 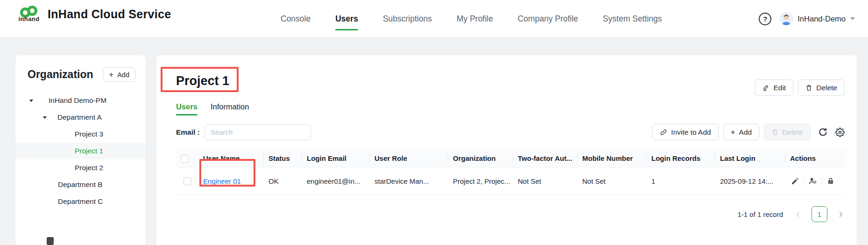 What do you see at coordinates (797, 181) in the screenshot?
I see `edit-user-icon` at bounding box center [797, 181].